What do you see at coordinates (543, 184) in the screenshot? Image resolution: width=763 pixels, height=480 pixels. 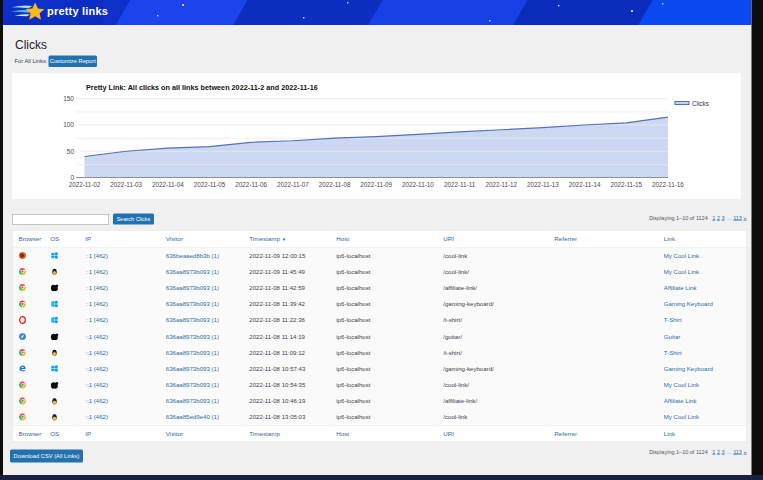 I see `svg-text: 2022-11-13` at bounding box center [543, 184].